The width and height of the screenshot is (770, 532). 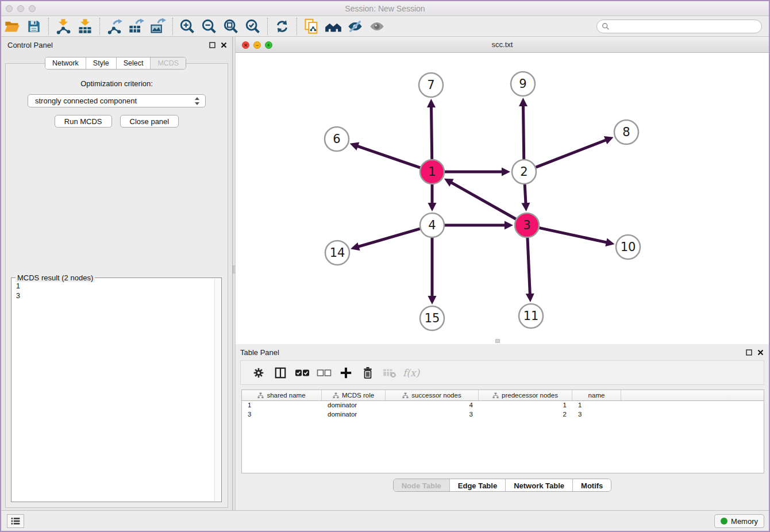 What do you see at coordinates (432, 225) in the screenshot?
I see `svg-text: 4` at bounding box center [432, 225].